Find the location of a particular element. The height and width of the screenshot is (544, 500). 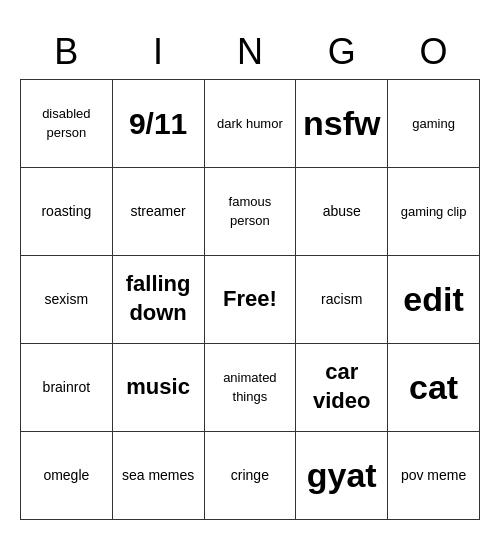

bingo-cell: gaming clip is located at coordinates (434, 211).